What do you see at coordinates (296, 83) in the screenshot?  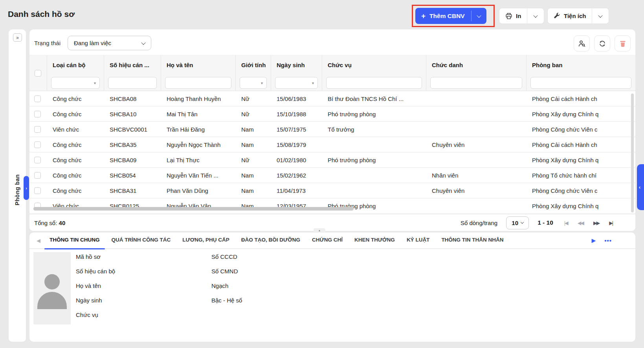 I see `filter-select-4: ▾` at bounding box center [296, 83].